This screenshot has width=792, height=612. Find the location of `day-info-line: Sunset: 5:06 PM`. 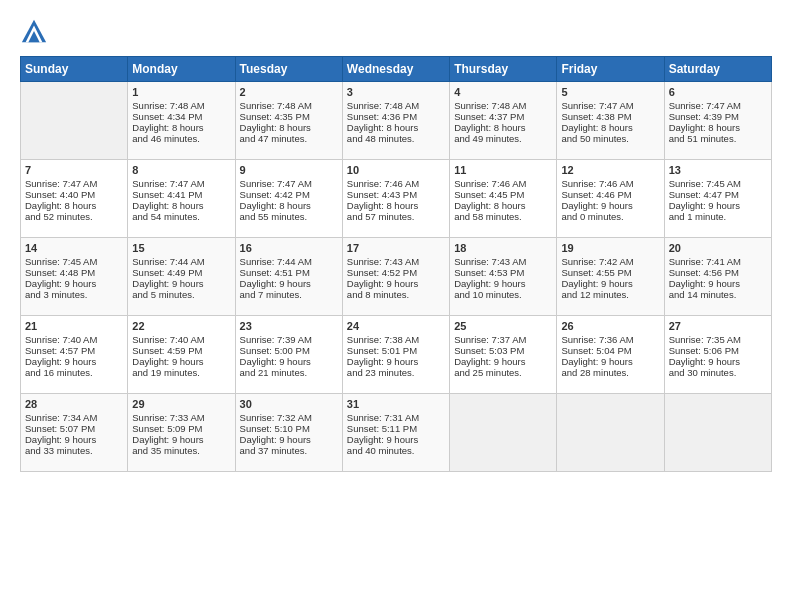

day-info-line: Sunset: 5:06 PM is located at coordinates (718, 350).